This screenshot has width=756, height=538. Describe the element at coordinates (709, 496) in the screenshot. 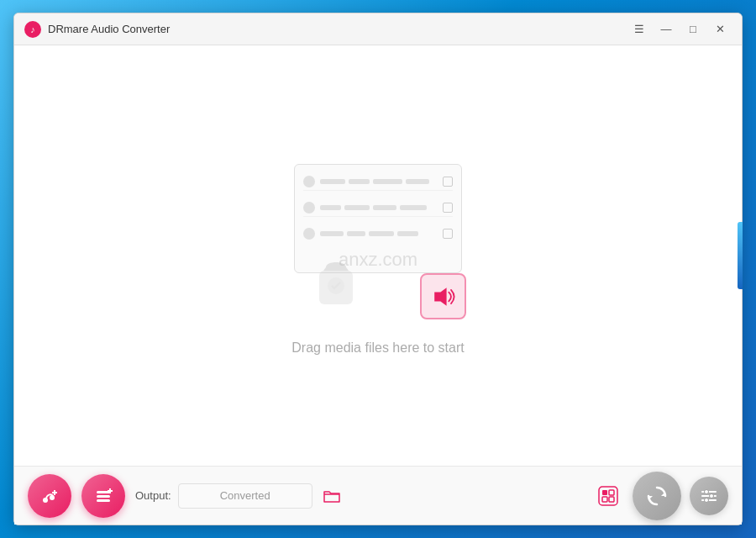

I see `settings-button` at that location.